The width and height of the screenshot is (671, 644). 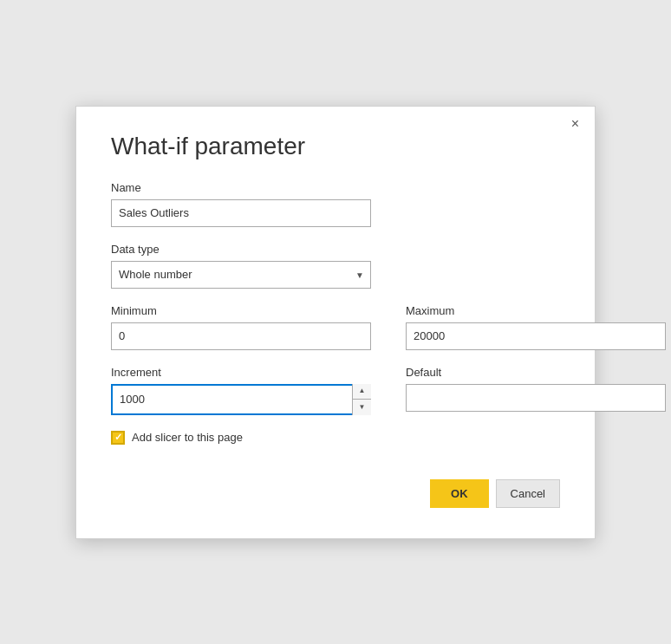 I want to click on close-button: ×, so click(x=576, y=124).